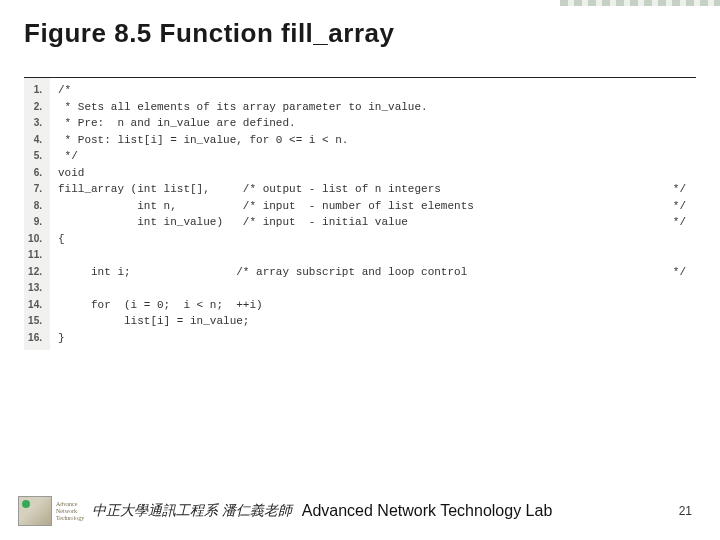 This screenshot has height=540, width=720. Describe the element at coordinates (37, 214) in the screenshot. I see `line-number-gutter: 1.2.3.4.5.6.7.8.9.10.11.12.13.14.15.16.` at that location.